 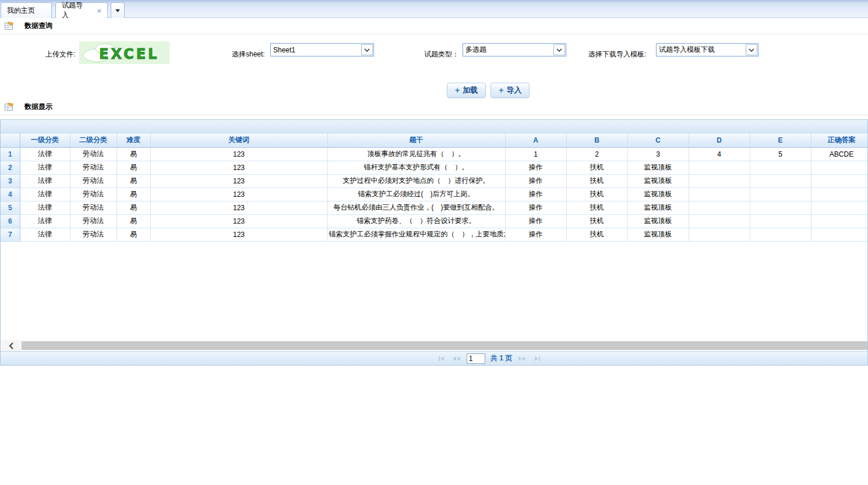 I want to click on table-row: 4法律劳动法易123锚索支护工必须经过( )后方可上岗。操作扶机监视顶板, so click(x=434, y=194).